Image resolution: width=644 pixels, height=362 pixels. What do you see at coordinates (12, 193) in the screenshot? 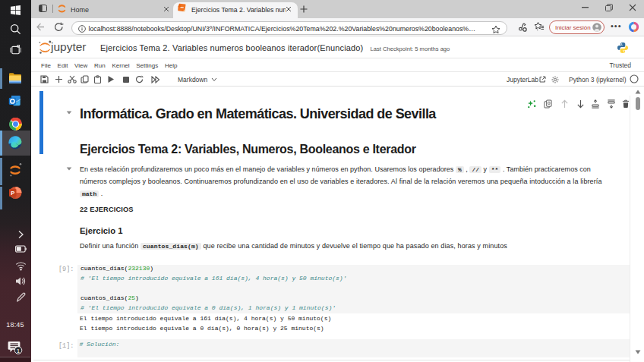
I see `svg-text: P` at bounding box center [12, 193].